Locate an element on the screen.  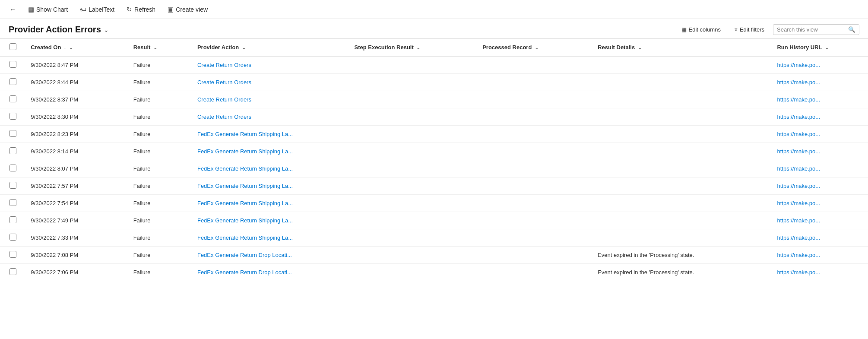
run-history-link-8: https://make.po... is located at coordinates (798, 203).